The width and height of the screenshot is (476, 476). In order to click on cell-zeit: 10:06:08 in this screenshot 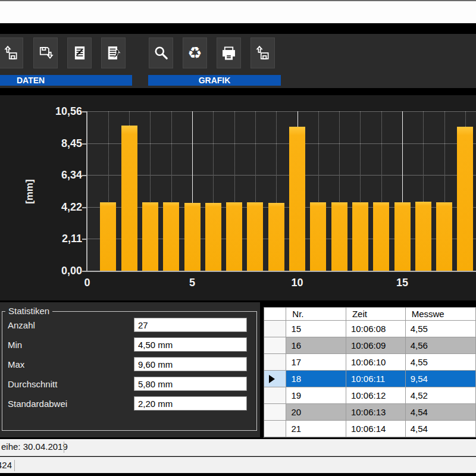, I will do `click(376, 329)`.